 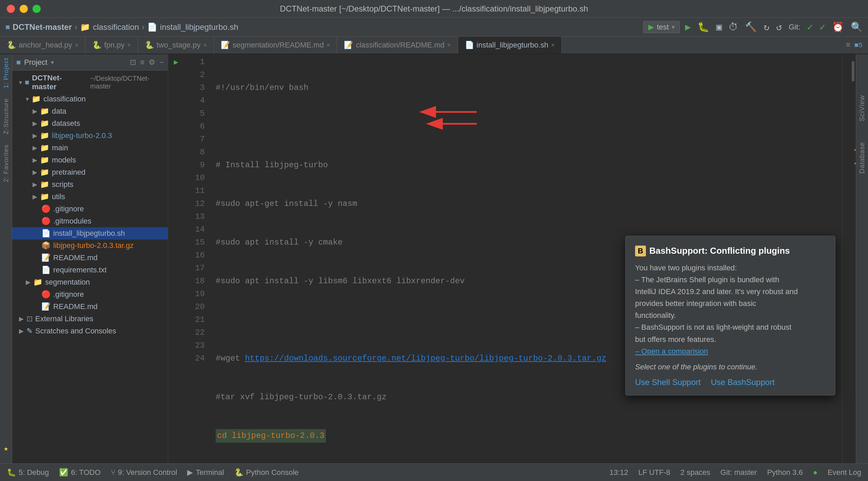 What do you see at coordinates (46, 307) in the screenshot?
I see `file-md-icon: 📝` at bounding box center [46, 307].